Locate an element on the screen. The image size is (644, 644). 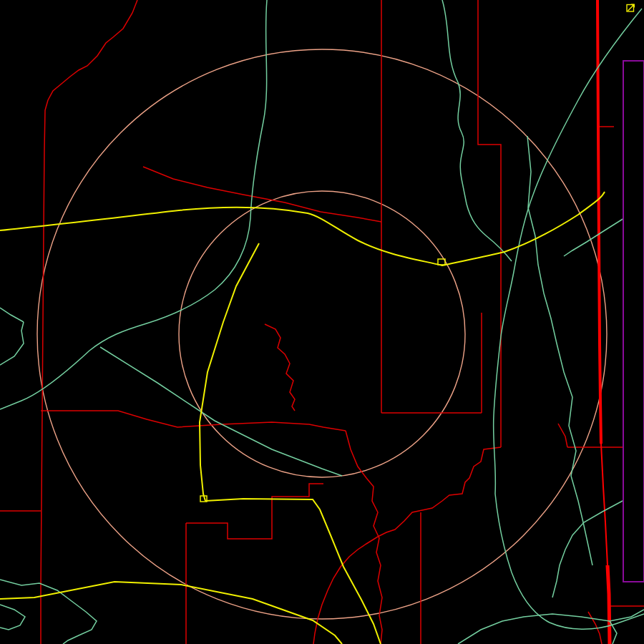
nexlab-logo-icon is located at coordinates (631, 7).